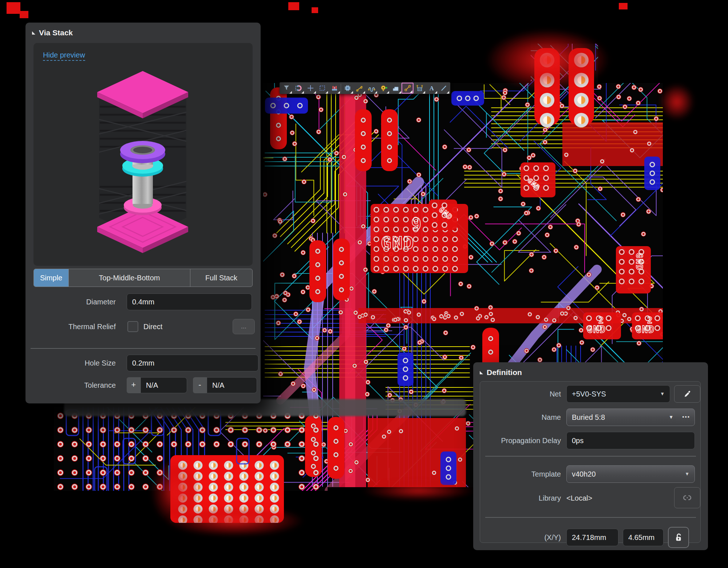 The image size is (728, 568). I want to click on template-value: v40h20, so click(584, 474).